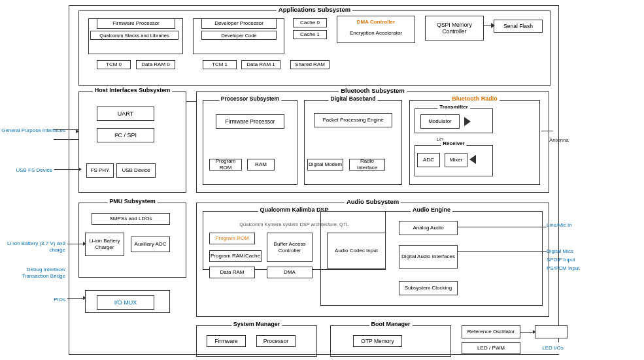 The image size is (644, 360). I want to click on tcm0-box: TCM 0, so click(114, 65).